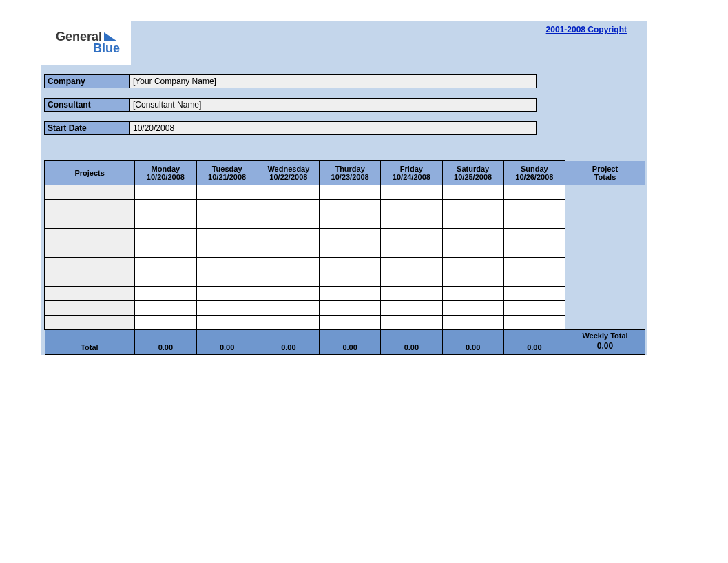  What do you see at coordinates (412, 173) in the screenshot?
I see `header-day-4: Friday 10/24/2008` at bounding box center [412, 173].